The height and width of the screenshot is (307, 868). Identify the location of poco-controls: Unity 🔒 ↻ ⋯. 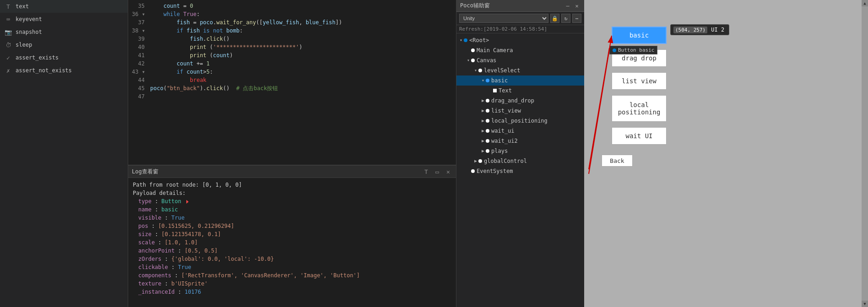
(520, 18).